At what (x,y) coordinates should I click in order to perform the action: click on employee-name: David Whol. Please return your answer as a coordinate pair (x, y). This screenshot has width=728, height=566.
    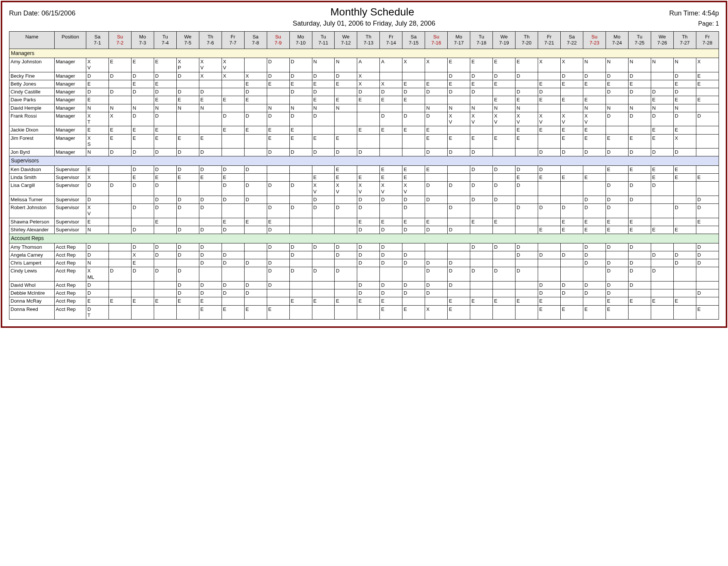
    Looking at the image, I should click on (32, 285).